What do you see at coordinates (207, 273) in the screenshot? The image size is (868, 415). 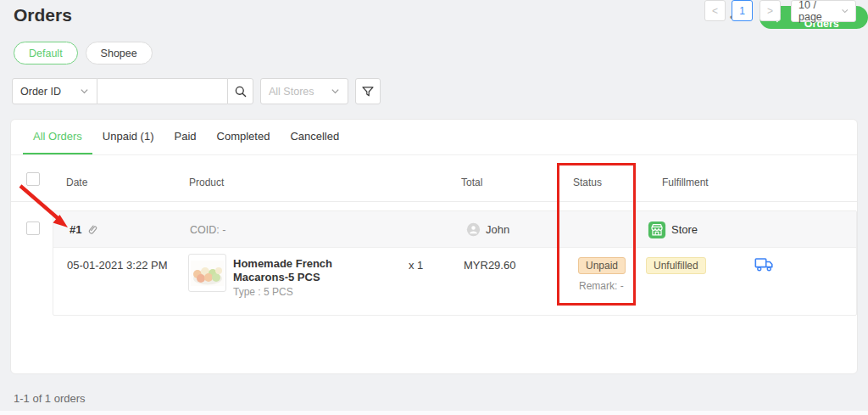 I see `macarons-image` at bounding box center [207, 273].